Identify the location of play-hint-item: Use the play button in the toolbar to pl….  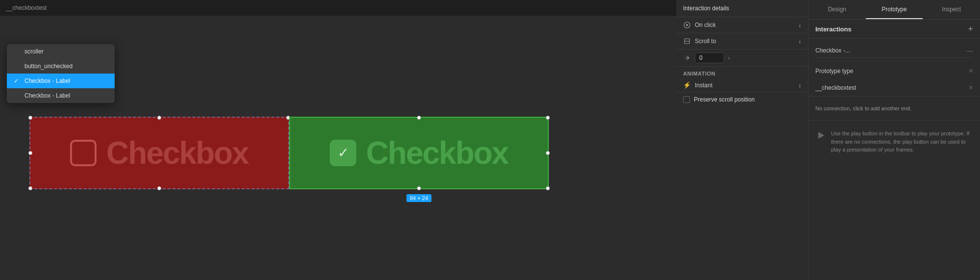
(894, 142).